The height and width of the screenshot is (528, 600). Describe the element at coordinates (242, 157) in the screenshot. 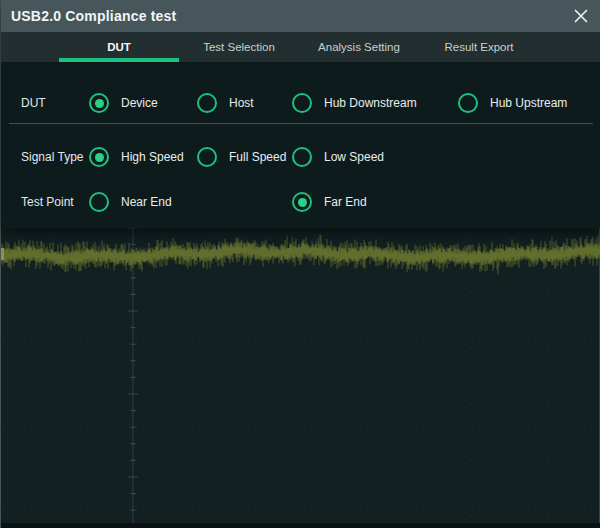

I see `radio-full-speed: Full Speed` at that location.